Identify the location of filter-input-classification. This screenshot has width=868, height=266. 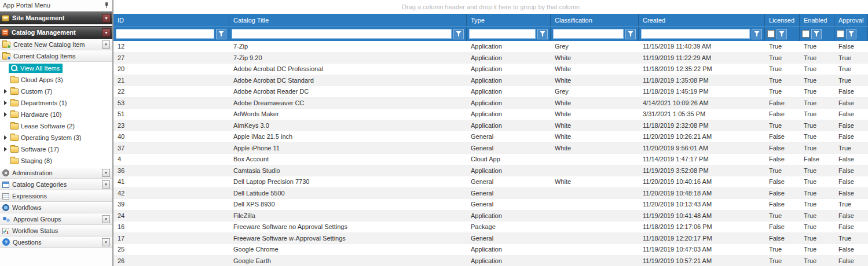
(588, 34).